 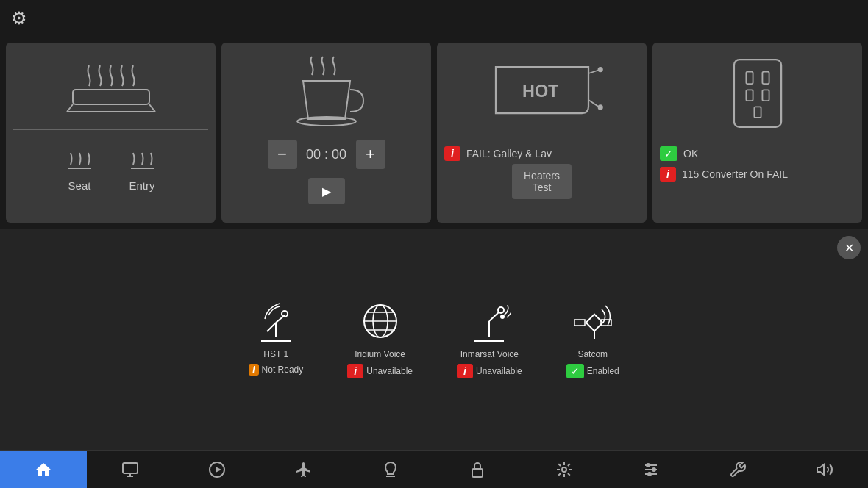 What do you see at coordinates (276, 323) in the screenshot?
I see `hst1-icon` at bounding box center [276, 323].